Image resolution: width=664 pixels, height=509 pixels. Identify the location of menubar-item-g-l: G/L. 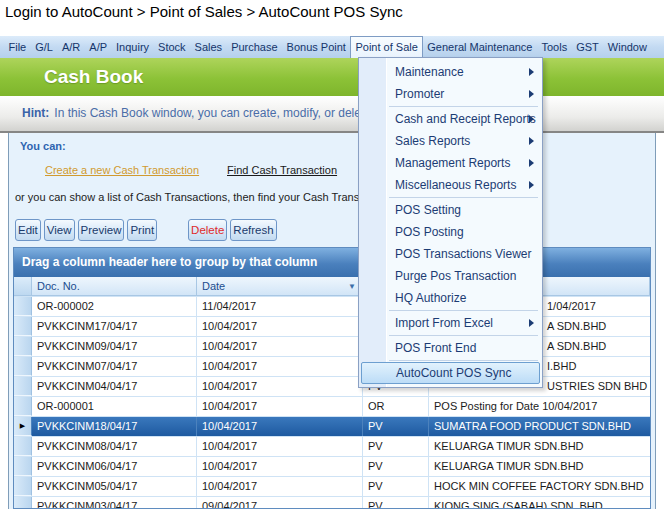
(44, 47).